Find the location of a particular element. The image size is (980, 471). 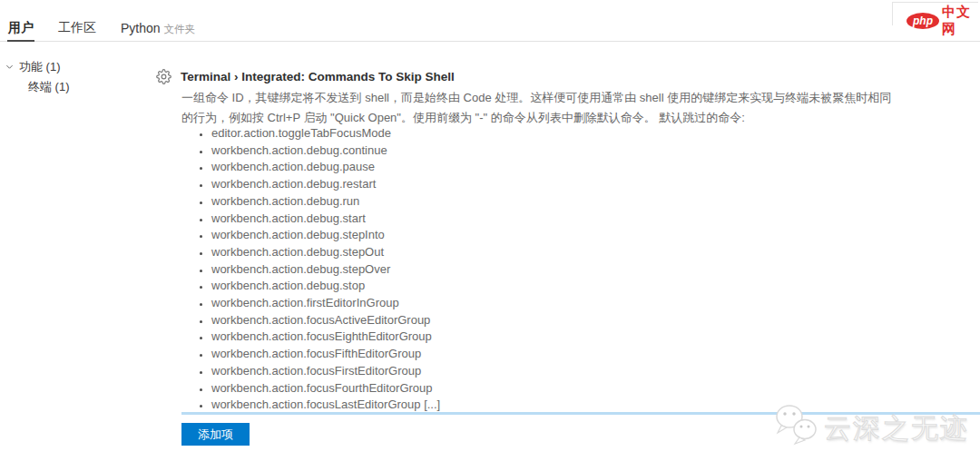

gear-icon is located at coordinates (163, 76).